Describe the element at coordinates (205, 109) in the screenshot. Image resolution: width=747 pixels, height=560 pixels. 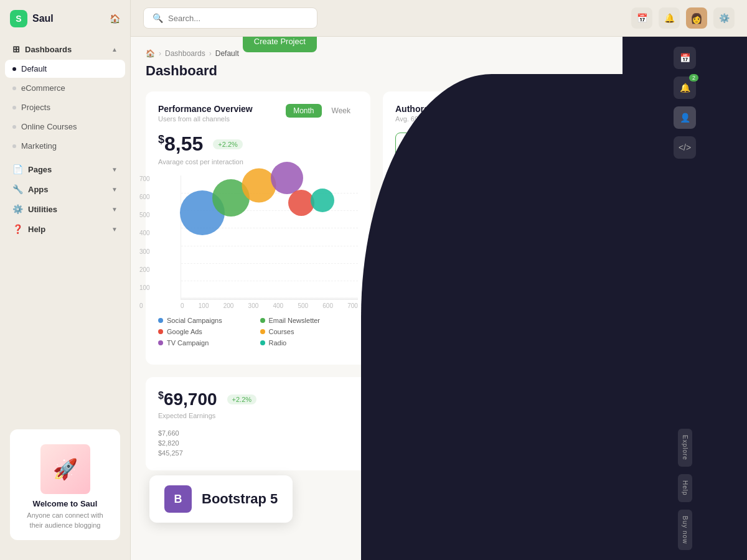
I see `performance-title: Performance Overview` at that location.